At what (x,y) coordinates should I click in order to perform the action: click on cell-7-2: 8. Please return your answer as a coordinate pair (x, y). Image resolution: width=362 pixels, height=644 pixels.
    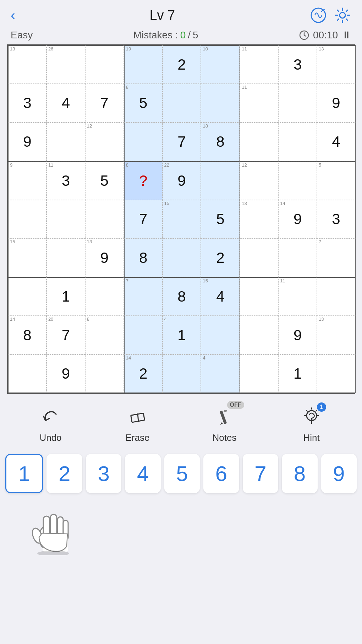
    Looking at the image, I should click on (104, 335).